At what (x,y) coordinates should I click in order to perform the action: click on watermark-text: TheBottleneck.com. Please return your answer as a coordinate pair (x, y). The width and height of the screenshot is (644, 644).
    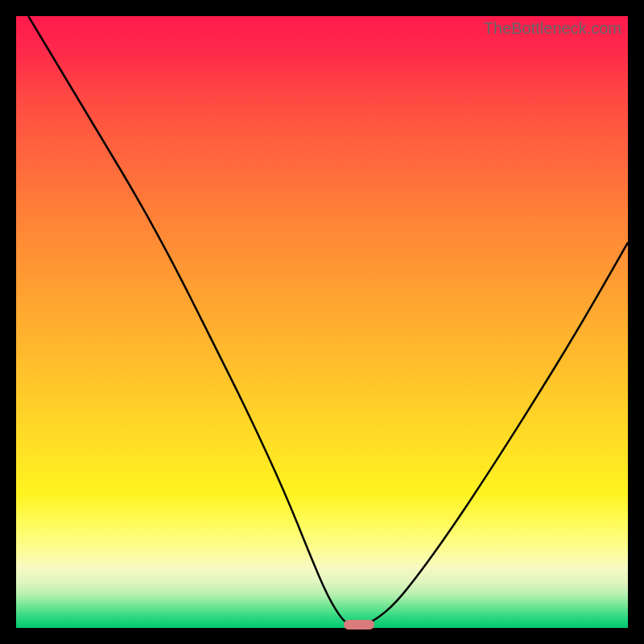
    Looking at the image, I should click on (552, 29).